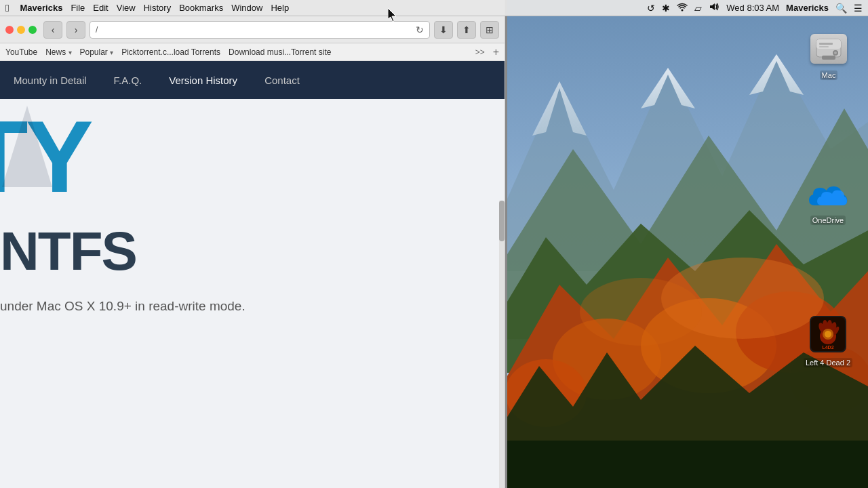  Describe the element at coordinates (841, 8) in the screenshot. I see `spotlight-search-icon: 🔍` at that location.